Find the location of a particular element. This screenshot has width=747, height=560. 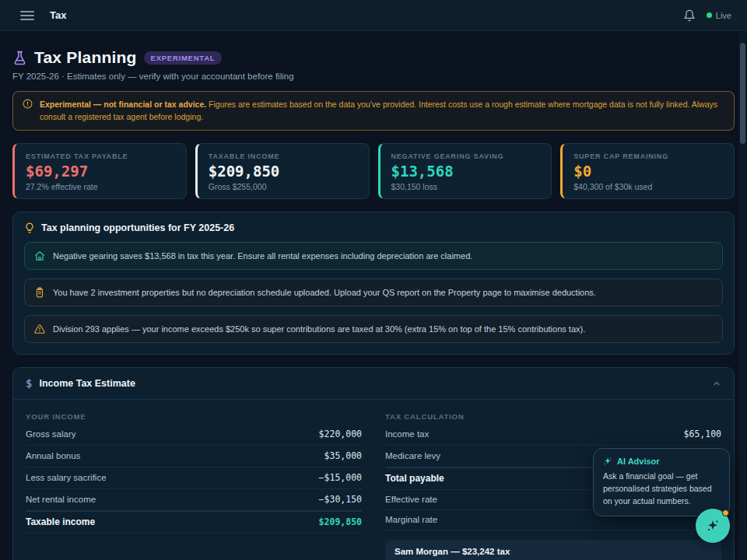

income-column-header: YOUR INCOME is located at coordinates (194, 415).